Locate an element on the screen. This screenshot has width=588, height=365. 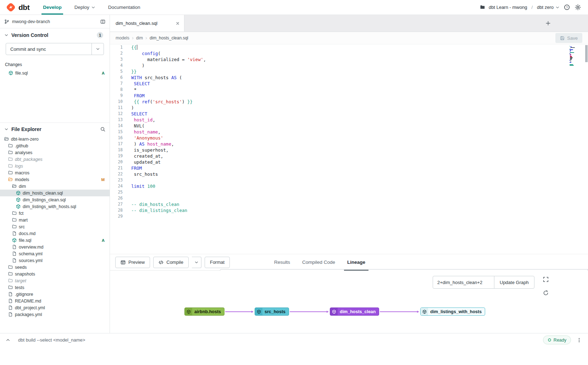
tab-dim-hosts-clean: dim_hosts_clean.sql is located at coordinates (147, 23).